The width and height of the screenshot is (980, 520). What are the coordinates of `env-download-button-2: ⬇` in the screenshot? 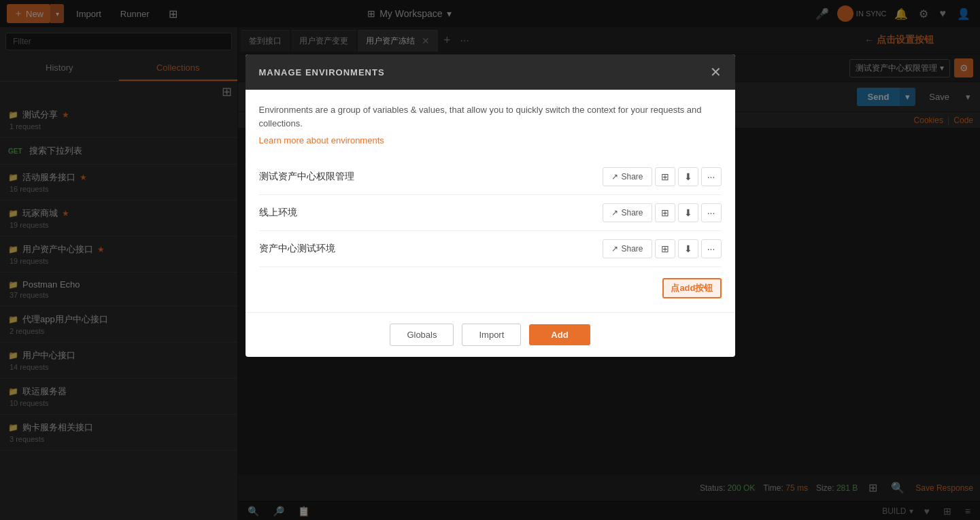 It's located at (688, 249).